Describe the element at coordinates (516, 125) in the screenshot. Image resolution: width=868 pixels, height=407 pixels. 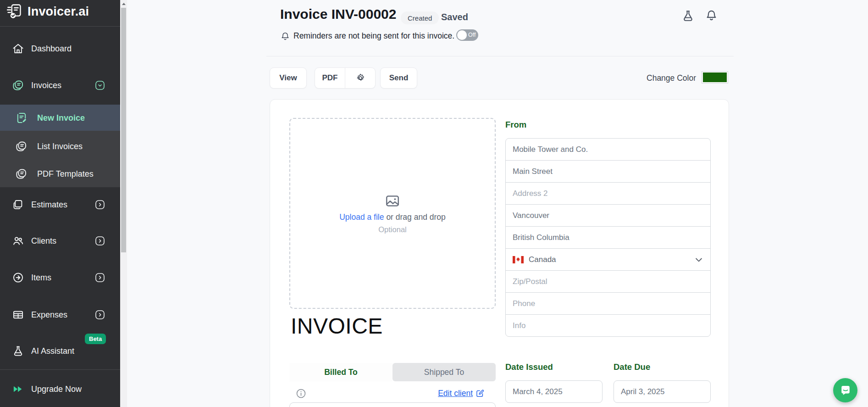
I see `from-section-label: From` at that location.